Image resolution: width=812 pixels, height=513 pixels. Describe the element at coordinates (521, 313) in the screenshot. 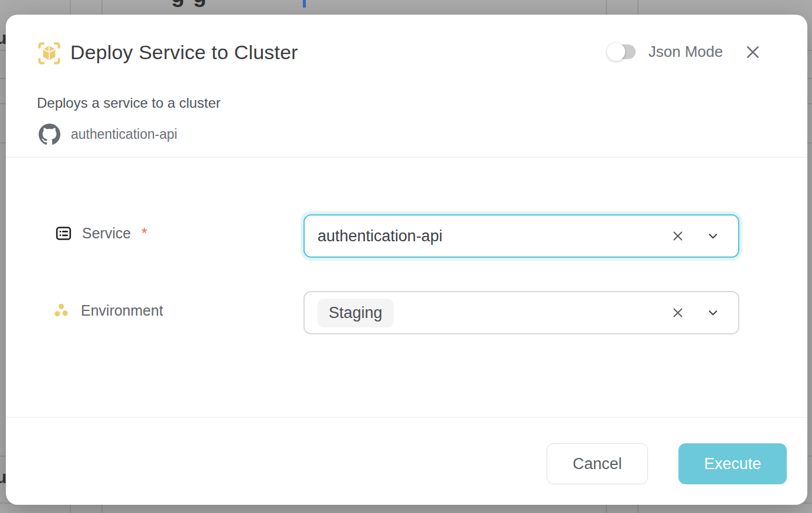

I see `environment-combobox: Staging` at that location.